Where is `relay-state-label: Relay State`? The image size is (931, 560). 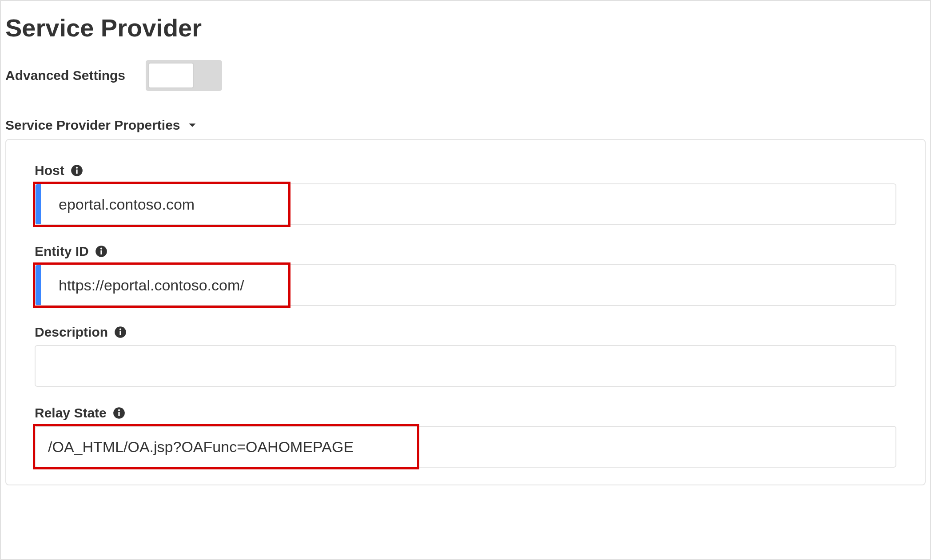
relay-state-label: Relay State is located at coordinates (71, 413).